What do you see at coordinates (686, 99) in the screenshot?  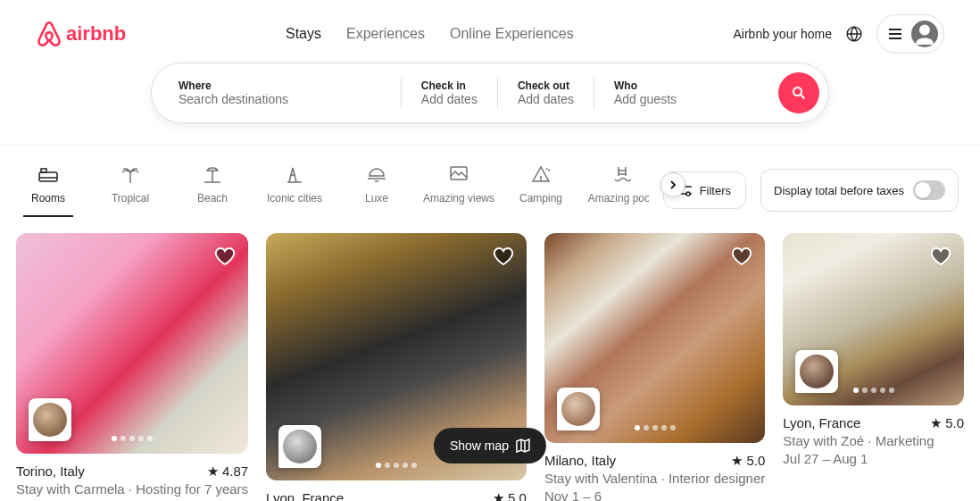 I see `who-value: Add guests` at bounding box center [686, 99].